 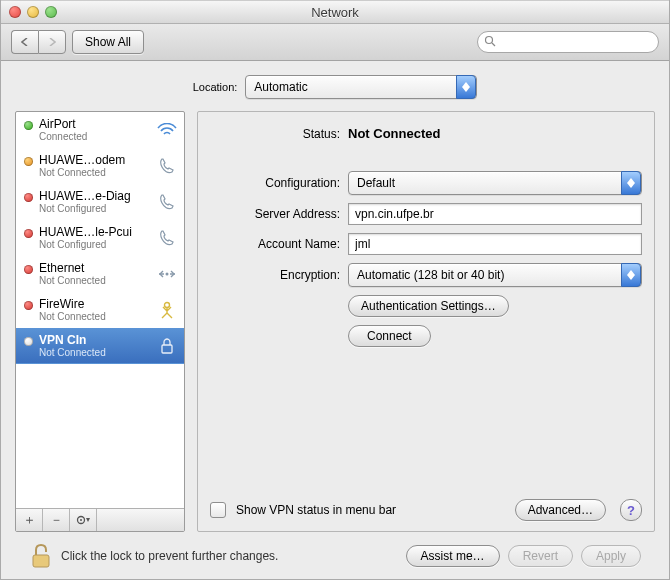 What do you see at coordinates (428, 306) in the screenshot?
I see `auth-settings-button: Authentication Settings…` at bounding box center [428, 306].